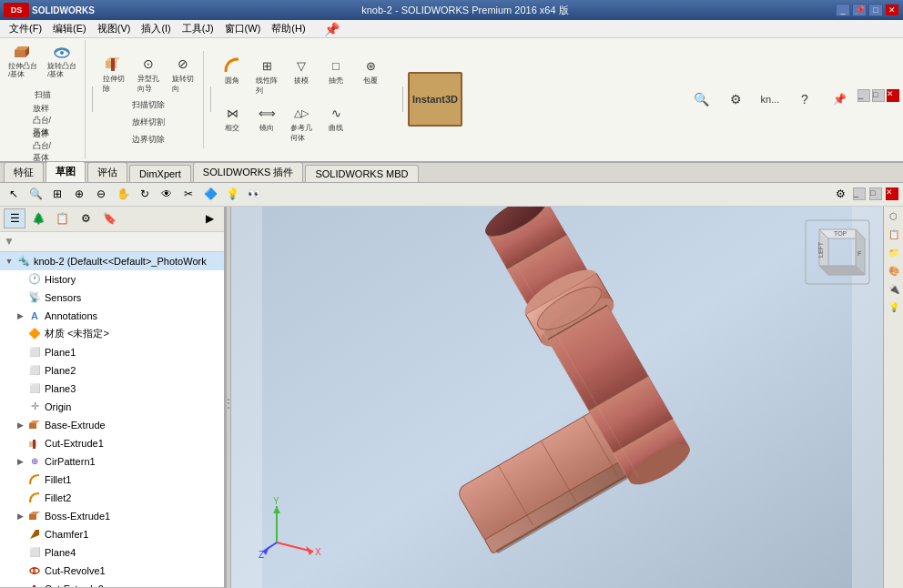 Image resolution: width=903 pixels, height=588 pixels. Describe the element at coordinates (805, 99) in the screenshot. I see `help-button: ?` at that location.